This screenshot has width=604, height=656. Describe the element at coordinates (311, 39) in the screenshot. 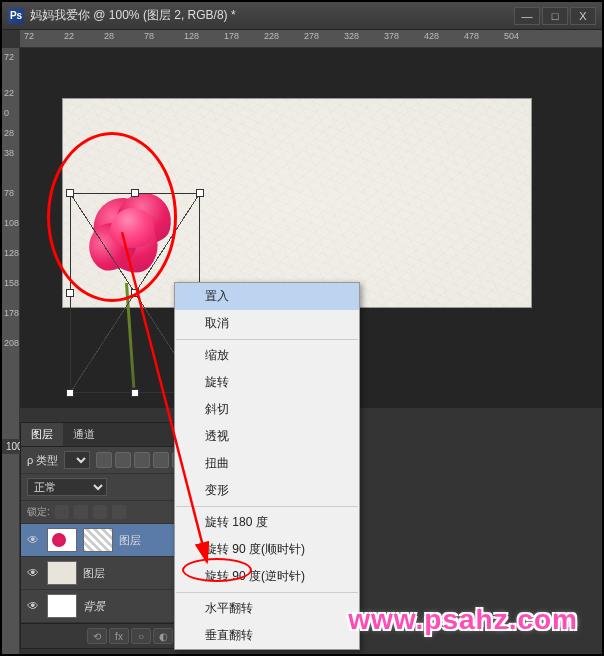

I see `ruler-horizontal: 72 22 28 78 128 178 228 278 328 378 428 …` at that location.